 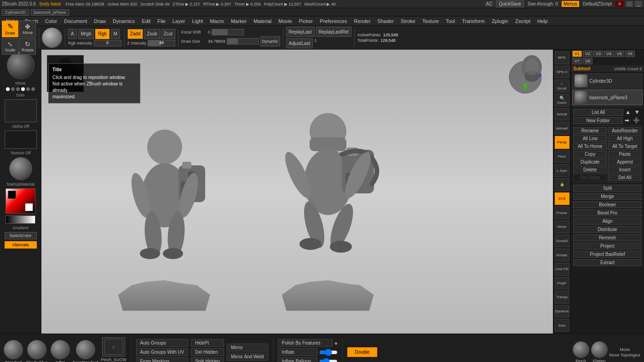 What do you see at coordinates (625, 154) in the screenshot?
I see `paste-btn: Paste` at bounding box center [625, 154].